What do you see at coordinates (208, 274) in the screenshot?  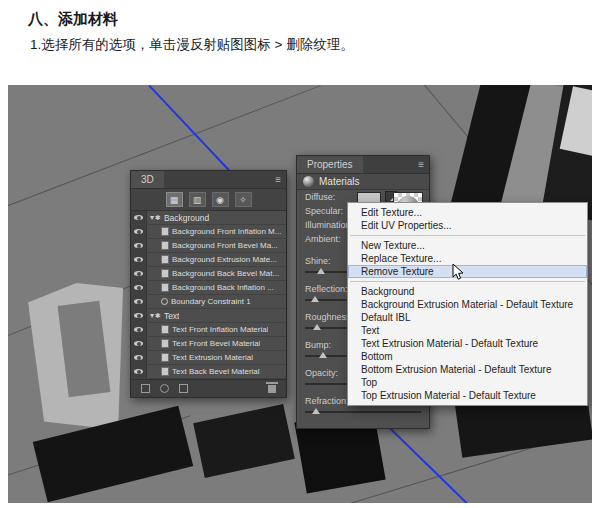 I see `tree-row-material: Background Back Bevel Mat...` at bounding box center [208, 274].